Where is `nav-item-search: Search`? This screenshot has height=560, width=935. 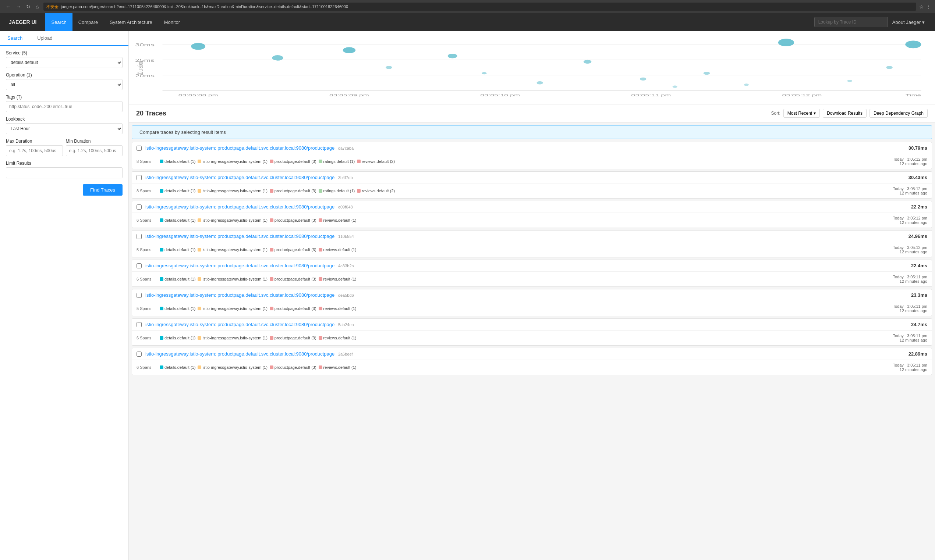
nav-item-search: Search is located at coordinates (59, 22).